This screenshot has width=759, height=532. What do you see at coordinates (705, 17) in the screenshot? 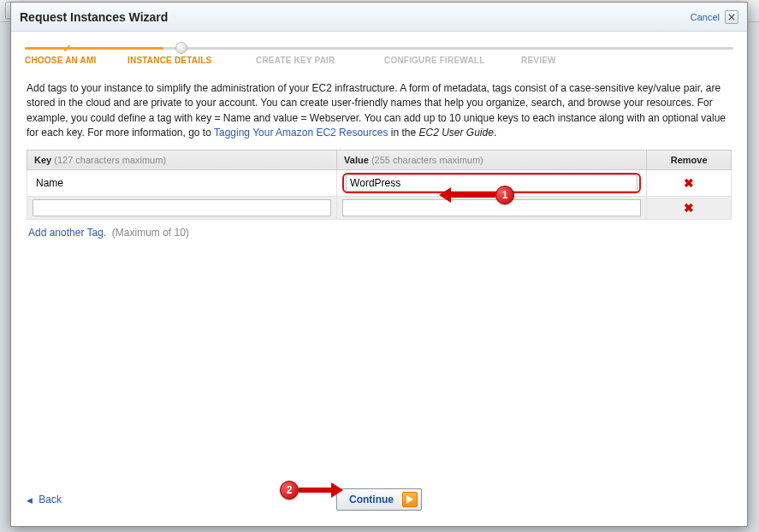
I see `cancel-link: Cancel` at bounding box center [705, 17].